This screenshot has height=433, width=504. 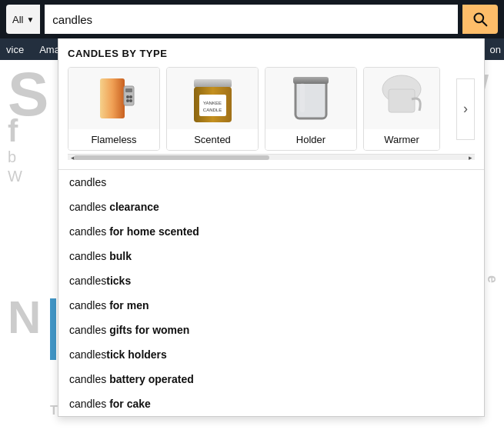 What do you see at coordinates (25, 317) in the screenshot?
I see `bg-letter-n: N` at bounding box center [25, 317].